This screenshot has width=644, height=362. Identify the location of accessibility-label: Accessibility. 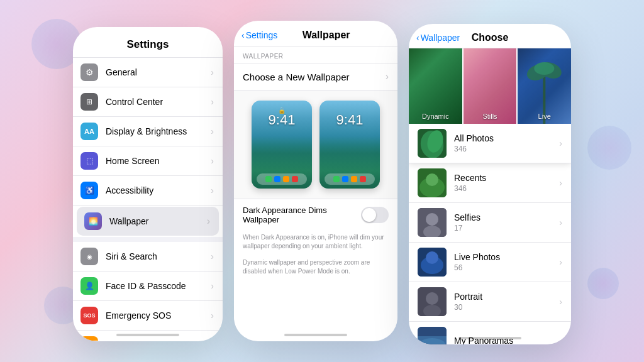
(158, 190).